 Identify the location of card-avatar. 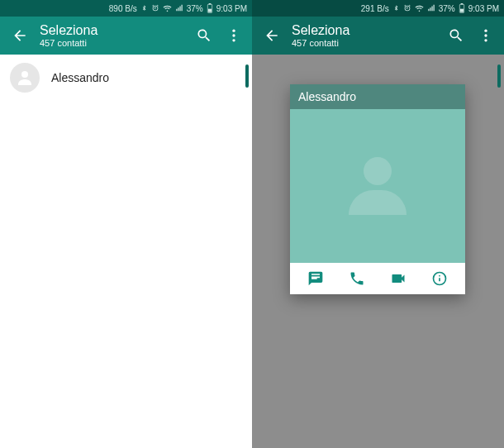
(378, 186).